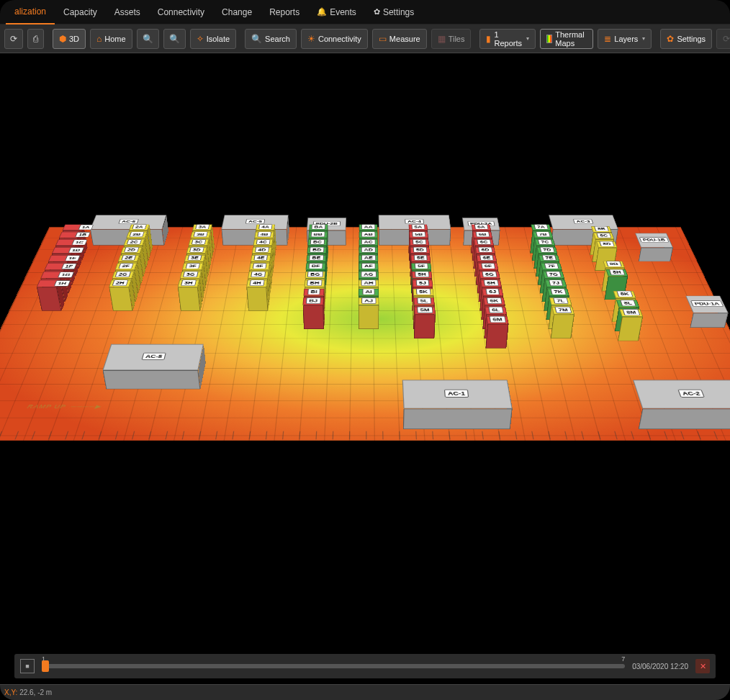 The image size is (730, 700). I want to click on timeline-knob, so click(45, 666).